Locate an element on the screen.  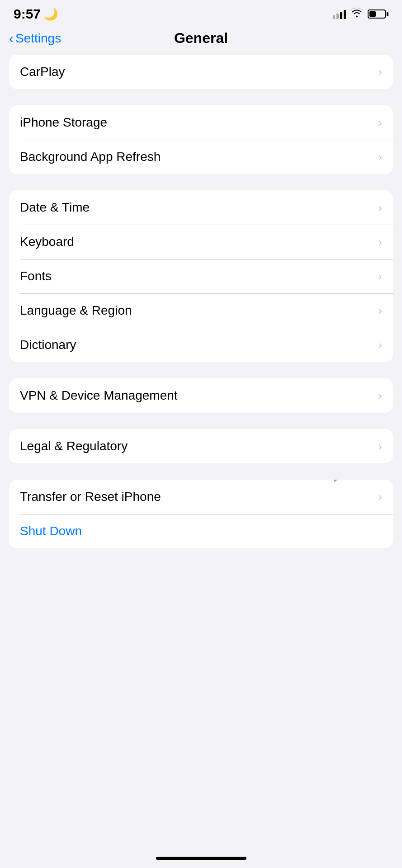
carplay-row: CarPlay › is located at coordinates (201, 72).